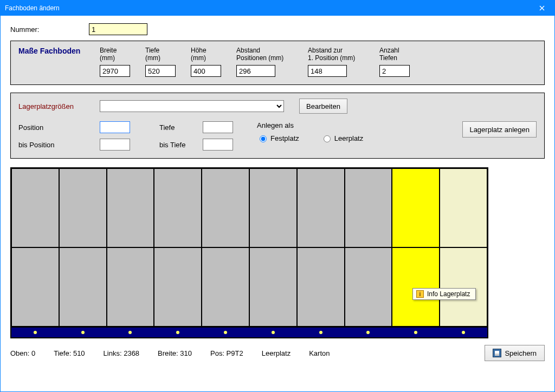 This screenshot has height=392, width=555. Describe the element at coordinates (515, 353) in the screenshot. I see `save-button: Speichern` at that location.